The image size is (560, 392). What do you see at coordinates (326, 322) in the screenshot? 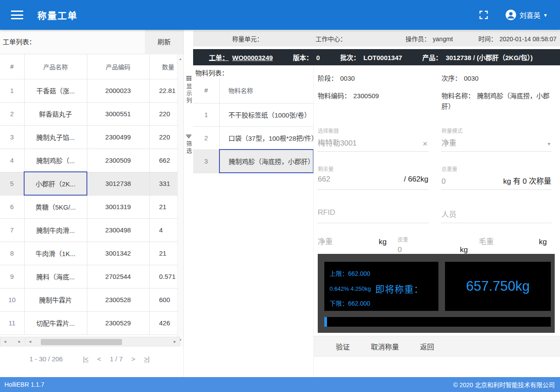
I see `weight-progress-fill` at bounding box center [326, 322].